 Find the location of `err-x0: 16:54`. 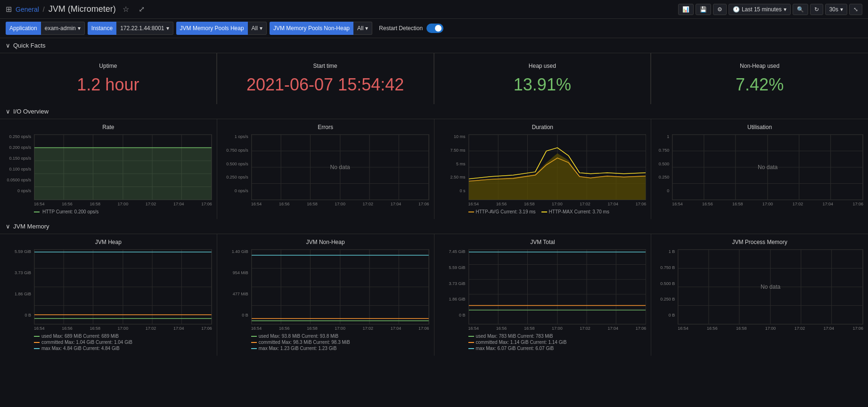

err-x0: 16:54 is located at coordinates (256, 204).